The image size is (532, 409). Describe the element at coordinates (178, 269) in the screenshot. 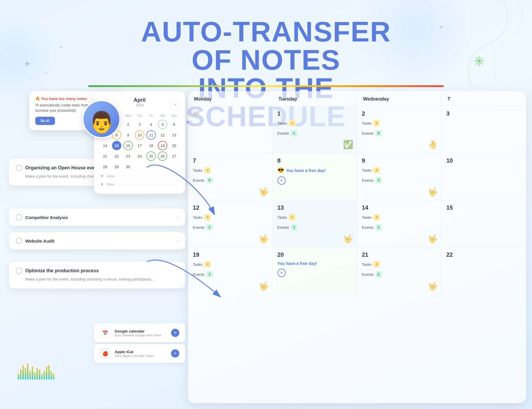

I see `task-dots-4: ···` at that location.